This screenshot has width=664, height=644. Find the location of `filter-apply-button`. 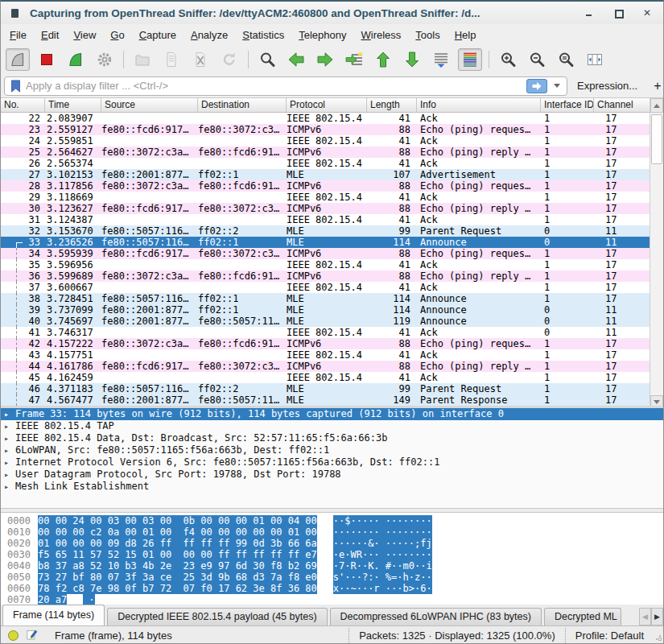

filter-apply-button is located at coordinates (537, 86).